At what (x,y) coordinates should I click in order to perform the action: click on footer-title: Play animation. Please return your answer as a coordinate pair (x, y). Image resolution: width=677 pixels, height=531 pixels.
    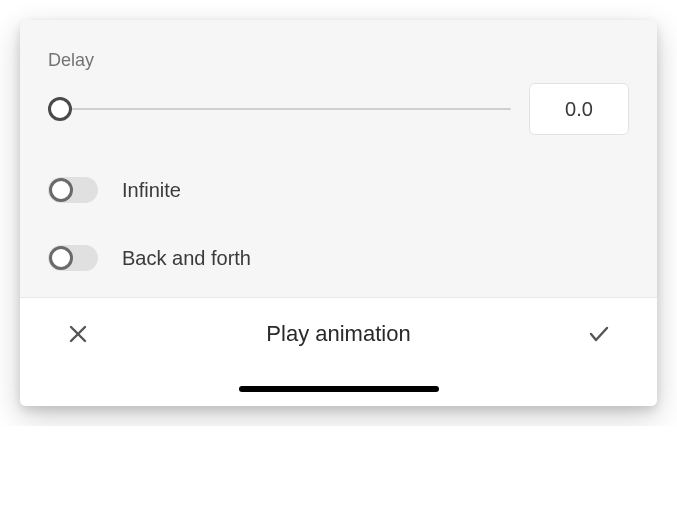
    Looking at the image, I should click on (338, 334).